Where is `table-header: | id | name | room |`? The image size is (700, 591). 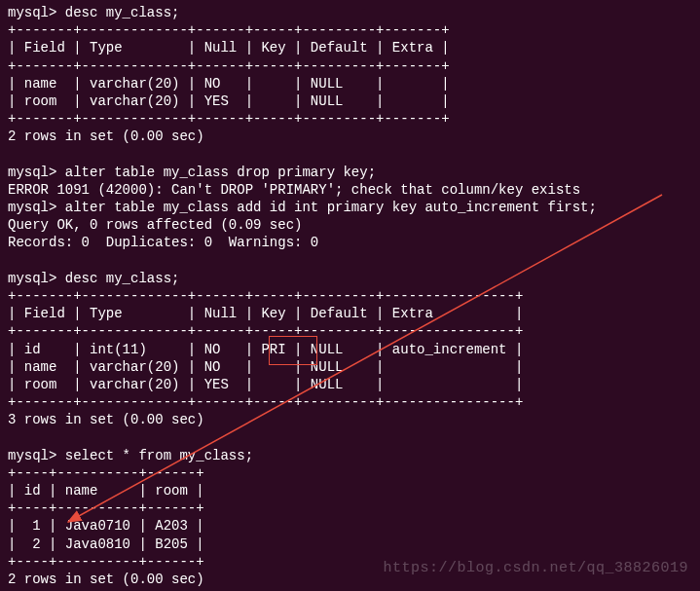
table-header: | id | name | room | is located at coordinates (350, 491).